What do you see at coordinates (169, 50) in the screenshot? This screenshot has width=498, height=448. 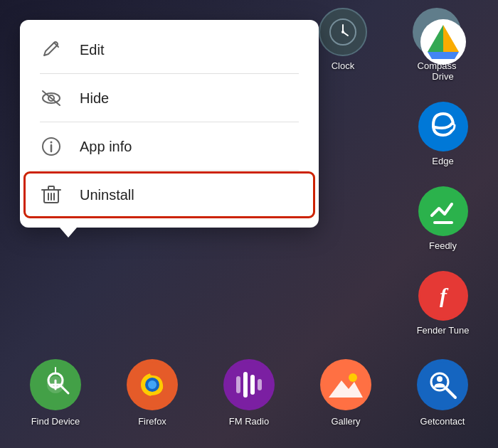 I see `menu-item-edit: Edit` at bounding box center [169, 50].